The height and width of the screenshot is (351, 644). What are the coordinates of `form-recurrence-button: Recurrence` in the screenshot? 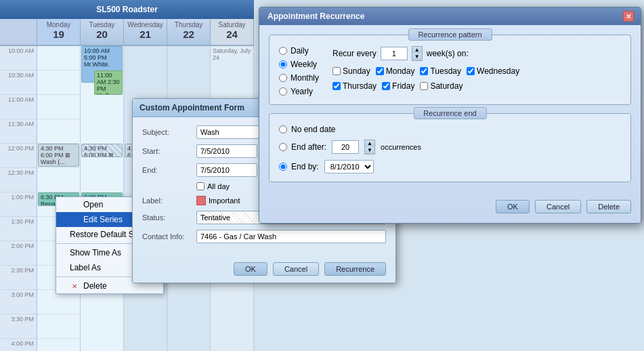 It's located at (355, 269).